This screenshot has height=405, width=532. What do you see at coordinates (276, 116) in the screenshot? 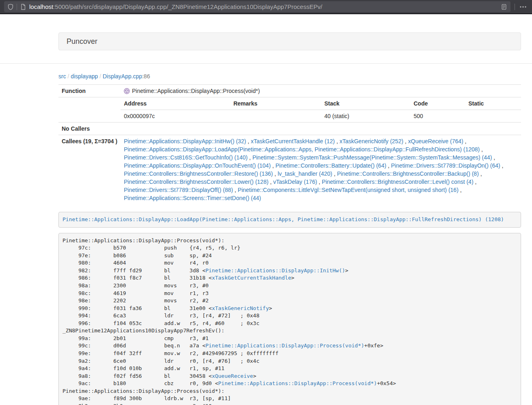
I see `remarks-value` at bounding box center [276, 116].